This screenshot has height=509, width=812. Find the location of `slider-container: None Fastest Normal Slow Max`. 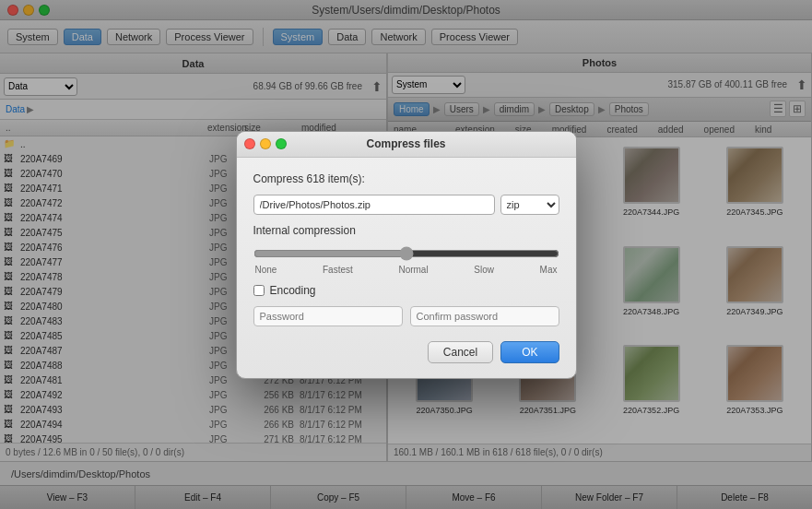

slider-container: None Fastest Normal Slow Max is located at coordinates (406, 258).